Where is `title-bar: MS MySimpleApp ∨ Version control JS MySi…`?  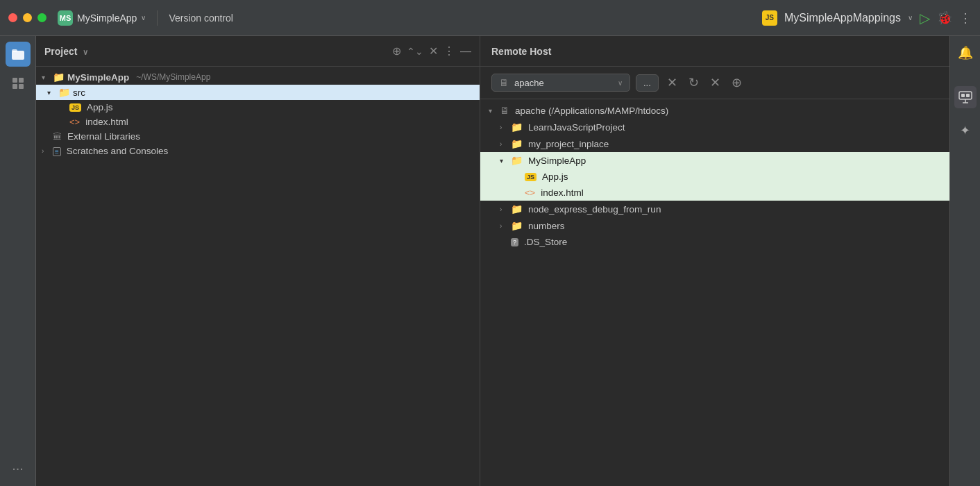 title-bar: MS MySimpleApp ∨ Version control JS MySi… is located at coordinates (490, 18).